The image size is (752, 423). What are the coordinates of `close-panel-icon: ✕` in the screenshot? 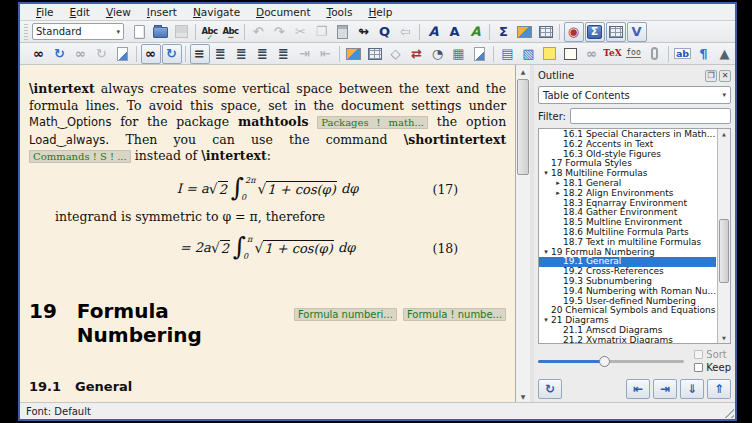 It's located at (725, 76).